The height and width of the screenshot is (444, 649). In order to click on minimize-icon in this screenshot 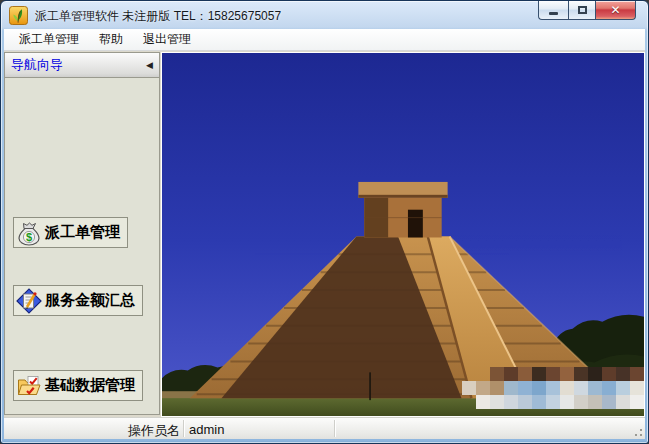, I will do `click(554, 14)`.